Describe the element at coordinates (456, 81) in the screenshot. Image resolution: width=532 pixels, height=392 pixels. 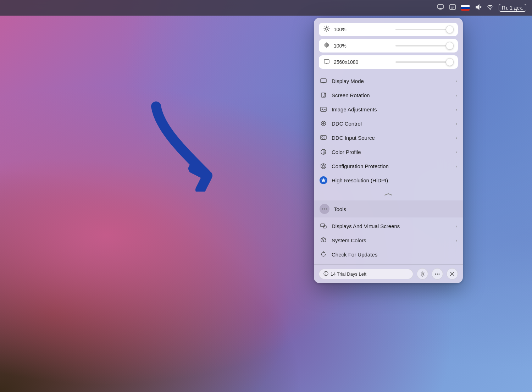
I see `display-mode-chevron: ›` at that location.